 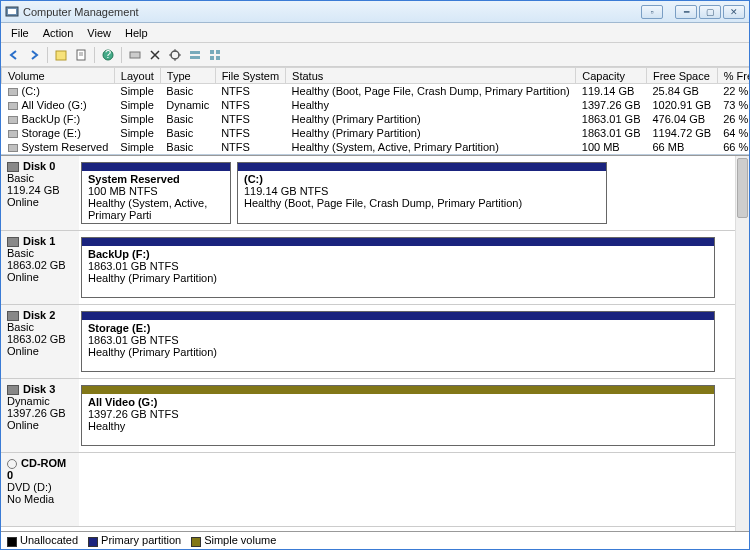 I want to click on titlebar: Computer Management ▫ ━ ▢ ✕, so click(x=375, y=12).